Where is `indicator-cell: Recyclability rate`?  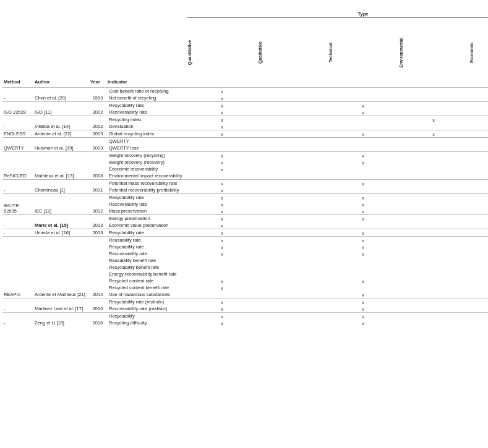 indicator-cell: Recyclability rate is located at coordinates (147, 247).